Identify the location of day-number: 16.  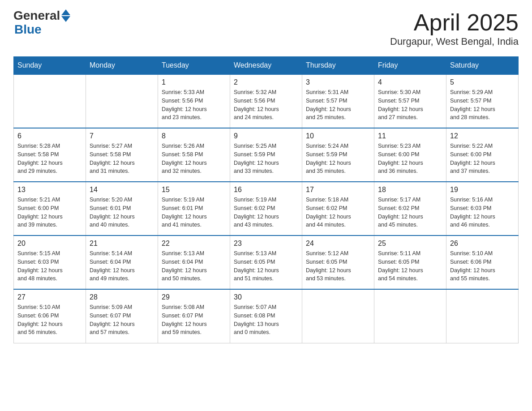
(266, 190).